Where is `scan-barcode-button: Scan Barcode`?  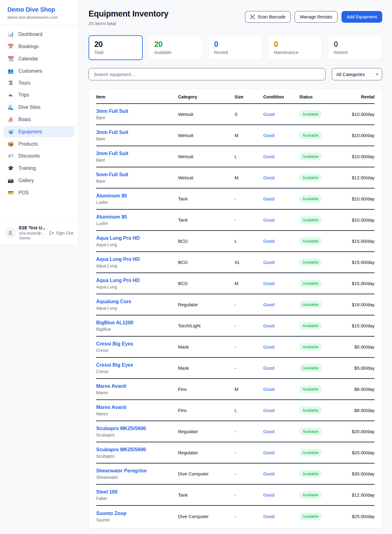 scan-barcode-button: Scan Barcode is located at coordinates (268, 17).